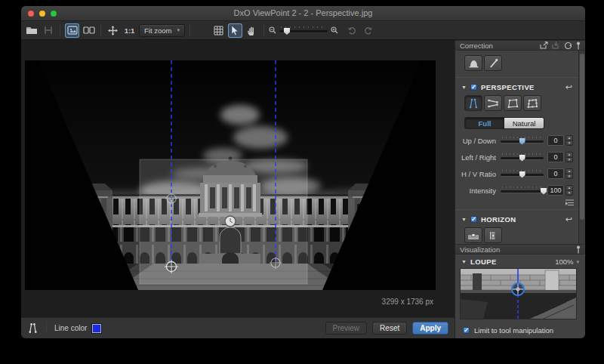 This screenshot has height=364, width=604. What do you see at coordinates (219, 30) in the screenshot?
I see `grid-overlay-button` at bounding box center [219, 30].